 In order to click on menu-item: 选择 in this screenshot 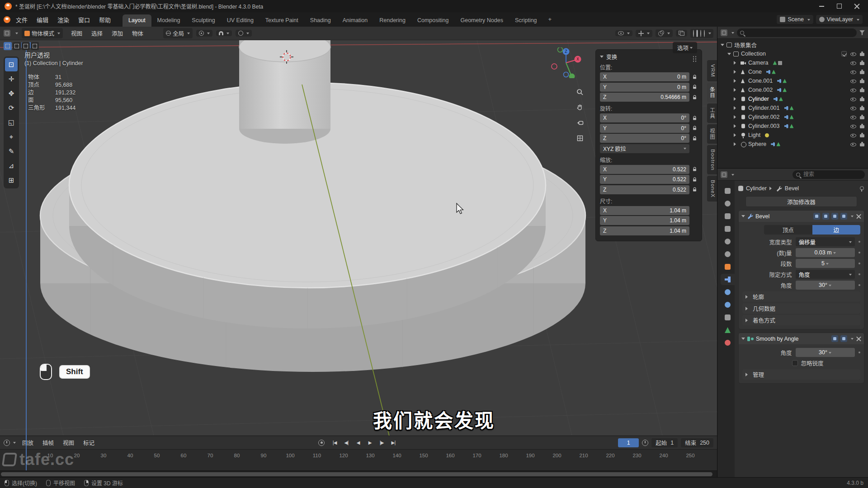, I will do `click(97, 33)`.